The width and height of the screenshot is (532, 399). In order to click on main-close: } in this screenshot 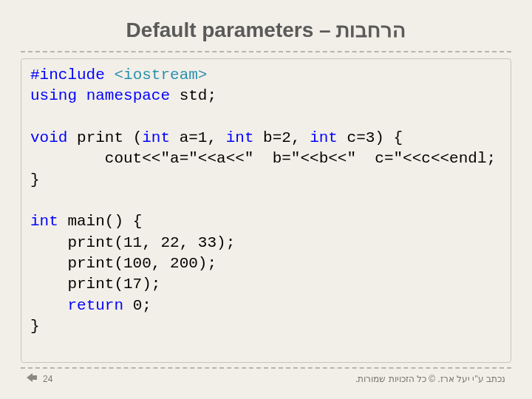, I will do `click(35, 327)`.